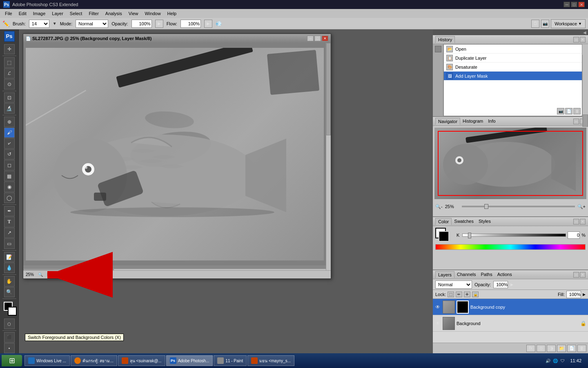 This screenshot has height=368, width=588. What do you see at coordinates (572, 348) in the screenshot?
I see `new-layer-btn: 📄` at bounding box center [572, 348].